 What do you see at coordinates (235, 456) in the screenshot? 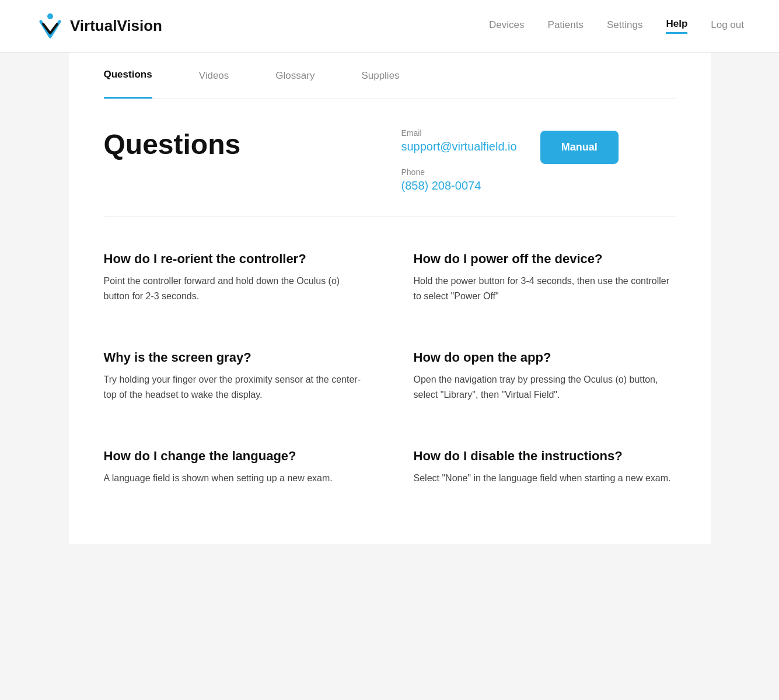
I see `faq-question-4: How do I change the language?` at bounding box center [235, 456].